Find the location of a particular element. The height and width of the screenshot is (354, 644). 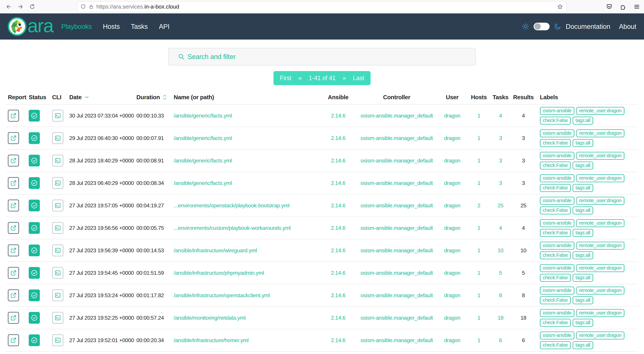

playbook-name-link: /ansible/monitoring/netdata.yml is located at coordinates (210, 318).